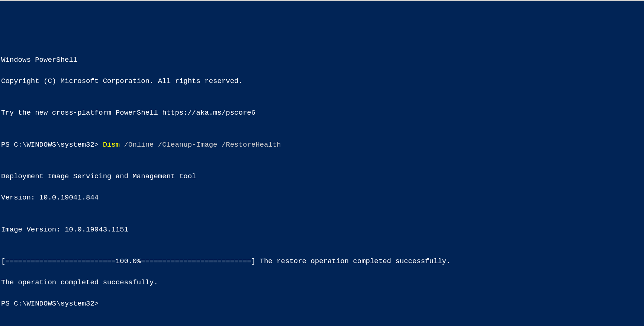 This screenshot has width=644, height=326. What do you see at coordinates (323, 304) in the screenshot?
I see `command-line-2: PS C:\WINDOWS\system32>` at bounding box center [323, 304].